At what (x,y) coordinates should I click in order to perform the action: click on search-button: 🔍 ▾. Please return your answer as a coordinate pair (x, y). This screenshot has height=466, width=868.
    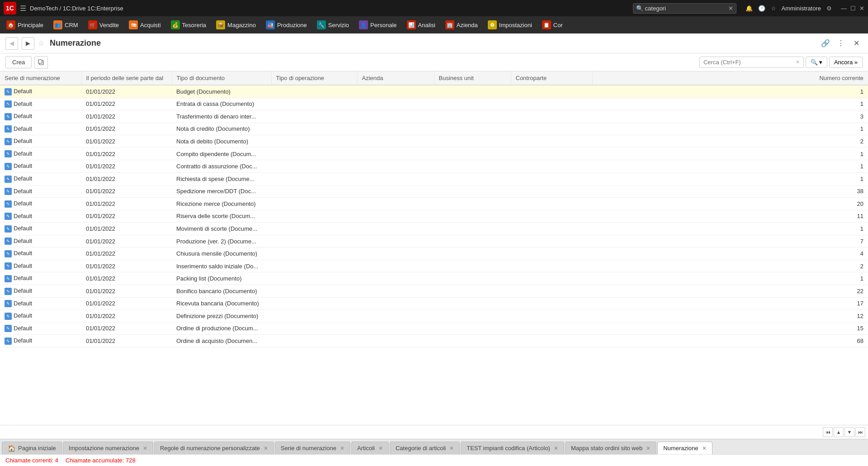
    Looking at the image, I should click on (816, 62).